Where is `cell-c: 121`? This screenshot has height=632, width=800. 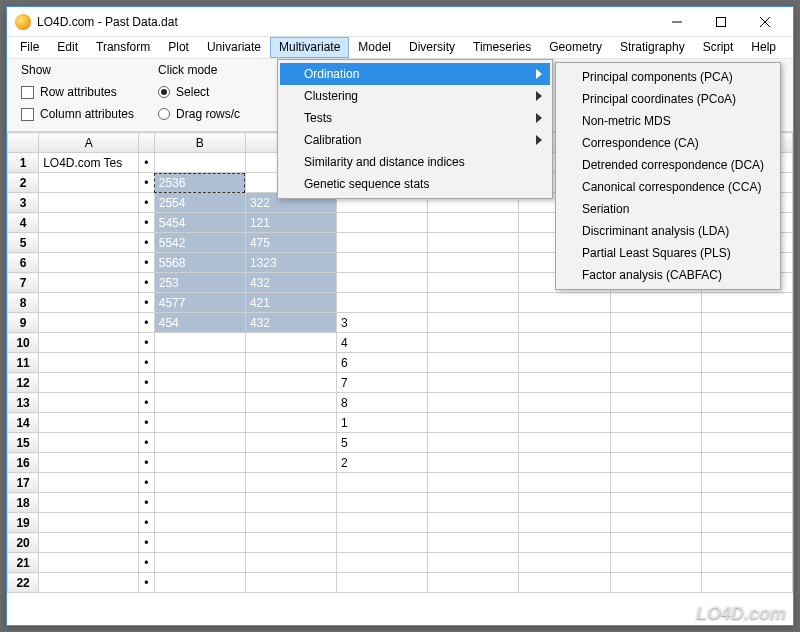
cell-c: 121 is located at coordinates (290, 223).